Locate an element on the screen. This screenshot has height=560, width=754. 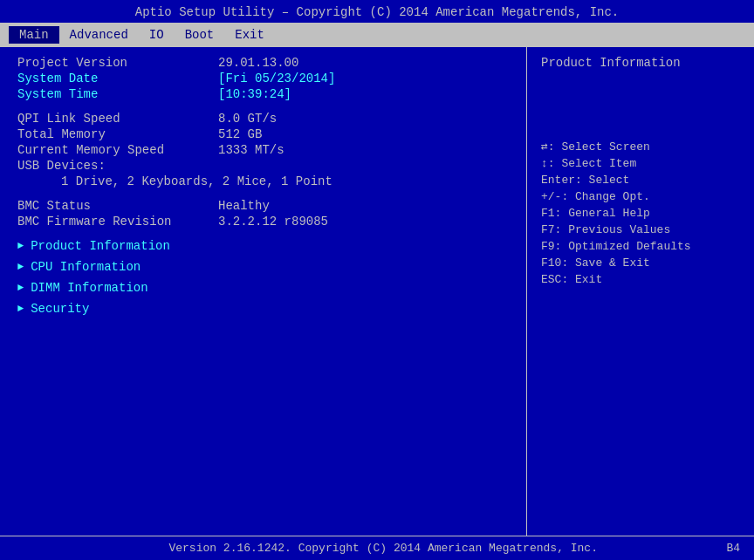
bmc-status-label: BMC Status is located at coordinates (118, 206).